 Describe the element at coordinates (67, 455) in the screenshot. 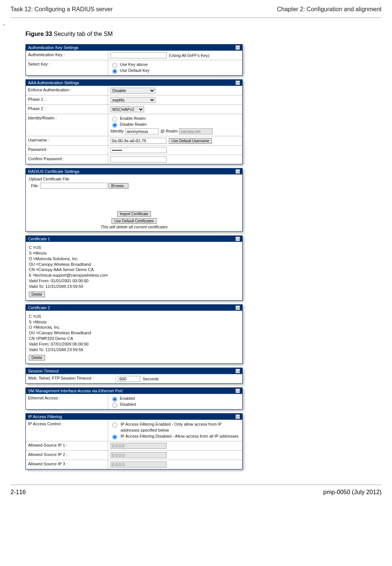

I see `label-allowed-ip2: Allowed Source IP 2 :` at that location.